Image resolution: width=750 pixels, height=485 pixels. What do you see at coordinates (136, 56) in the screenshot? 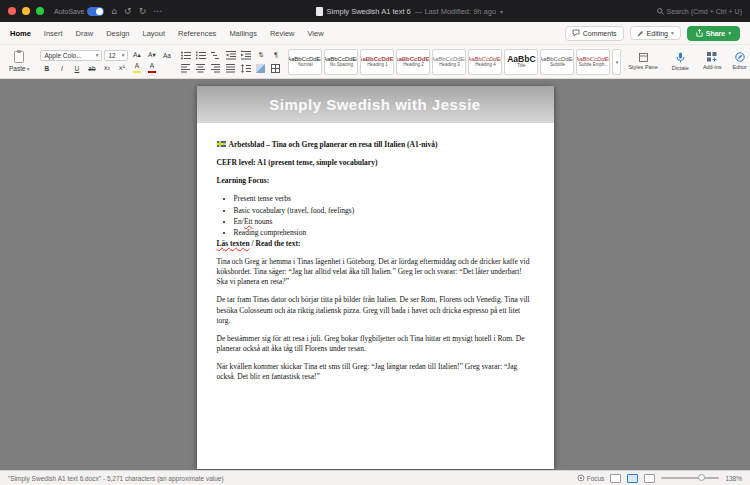
I see `grow-font-button: A▴` at bounding box center [136, 56].